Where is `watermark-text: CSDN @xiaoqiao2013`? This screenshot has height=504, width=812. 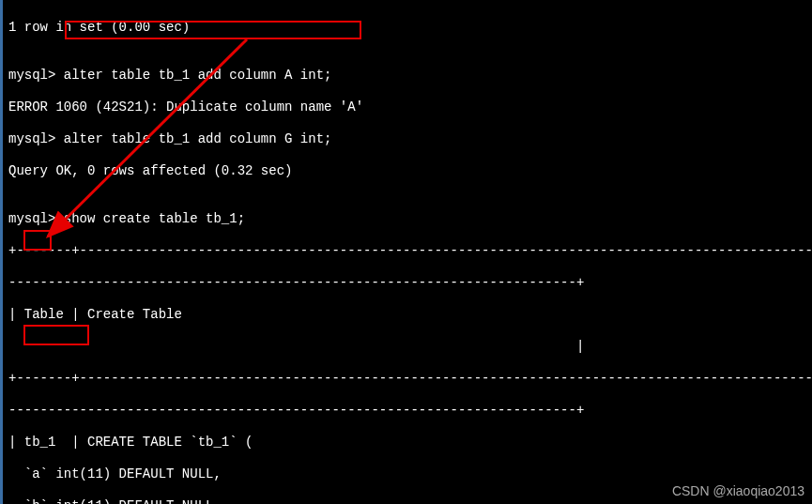 watermark-text: CSDN @xiaoqiao2013 is located at coordinates (738, 491).